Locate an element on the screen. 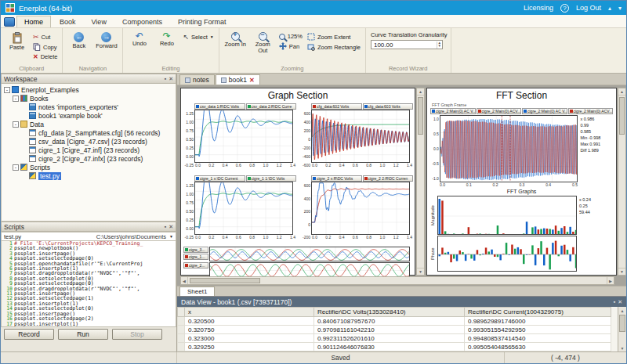 This screenshot has width=627, height=364. tree-item: -Scripts is located at coordinates (89, 168).